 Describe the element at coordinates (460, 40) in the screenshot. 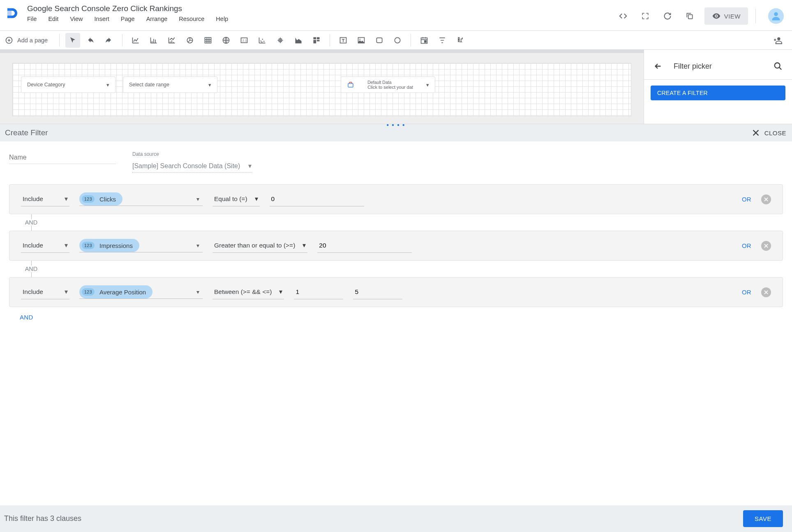

I see `data-control-icon` at that location.